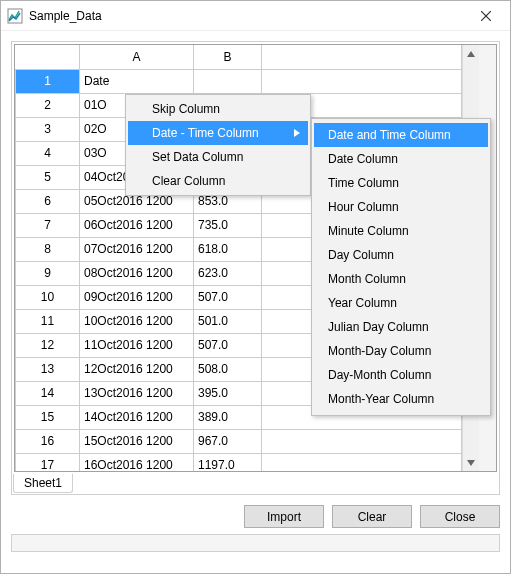  Describe the element at coordinates (218, 133) in the screenshot. I see `menu-datetime-column: Date - Time Column` at that location.